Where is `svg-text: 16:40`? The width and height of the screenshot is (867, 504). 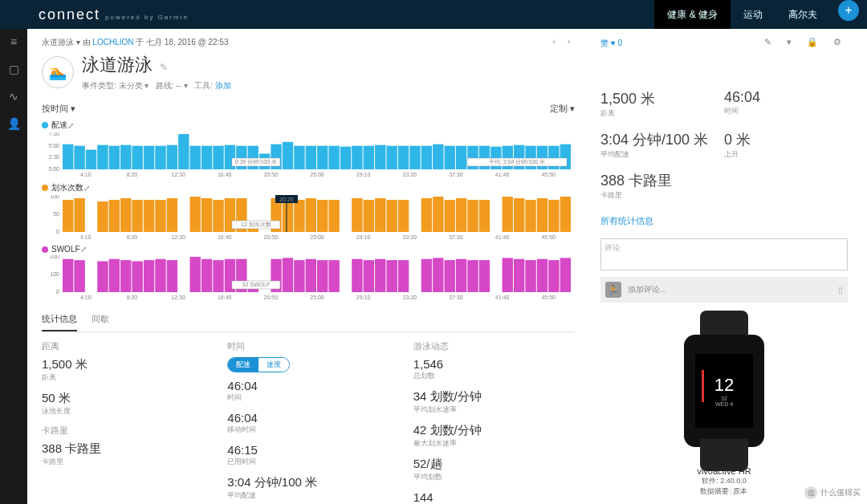
svg-text: 16:40 is located at coordinates (225, 238).